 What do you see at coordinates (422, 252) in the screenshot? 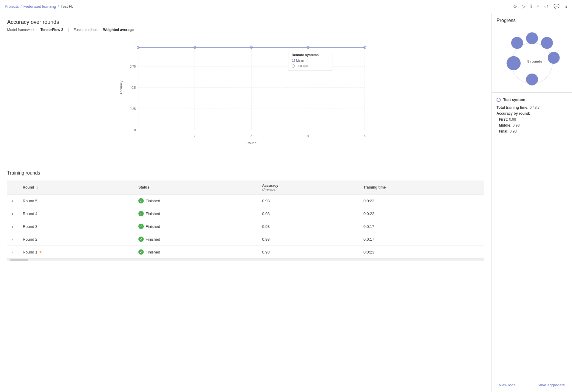
I see `training-time-cell: 0:0:23` at bounding box center [422, 252].